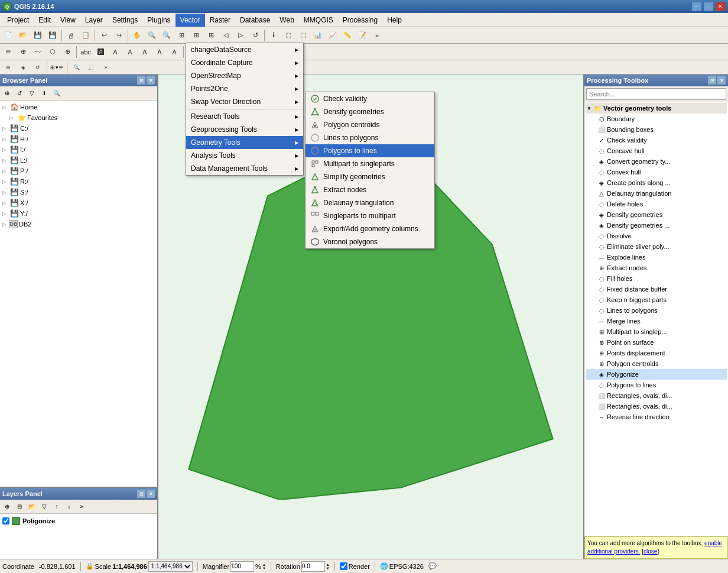  Describe the element at coordinates (158, 20) in the screenshot. I see `menu-plugins: Plugins` at that location.